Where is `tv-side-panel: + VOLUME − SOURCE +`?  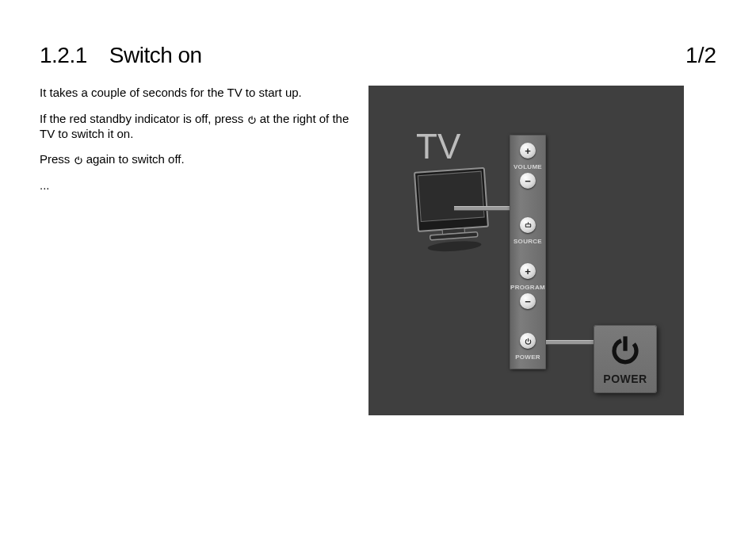
tv-side-panel: + VOLUME − SOURCE + is located at coordinates (528, 252).